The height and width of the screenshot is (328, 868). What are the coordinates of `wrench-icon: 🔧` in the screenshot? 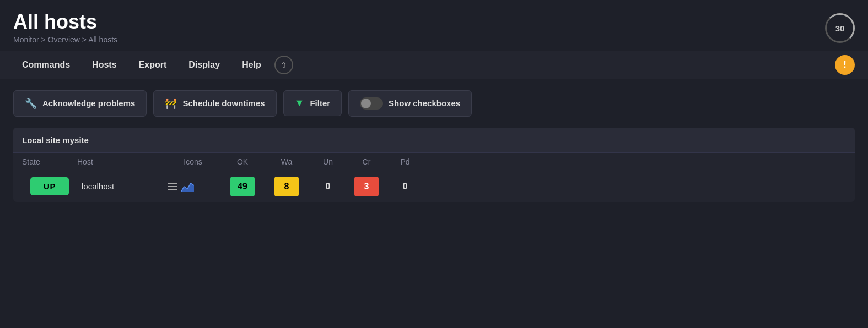 It's located at (31, 103).